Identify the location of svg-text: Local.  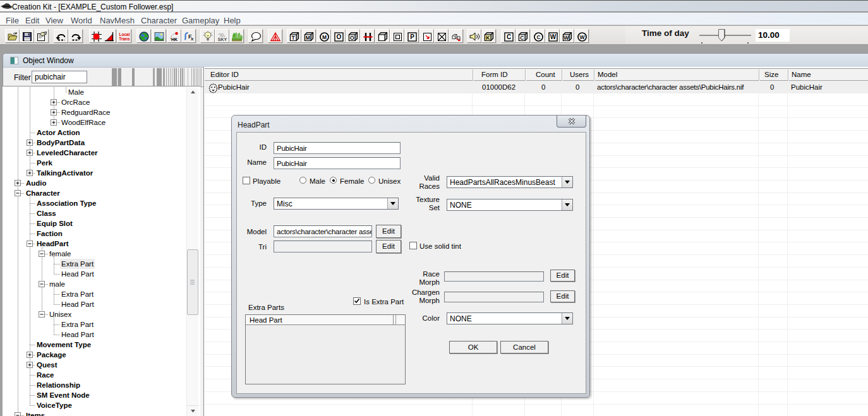
(125, 34).